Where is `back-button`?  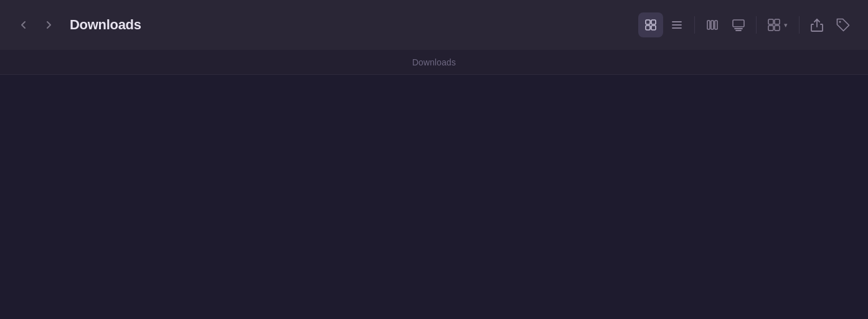 back-button is located at coordinates (24, 25).